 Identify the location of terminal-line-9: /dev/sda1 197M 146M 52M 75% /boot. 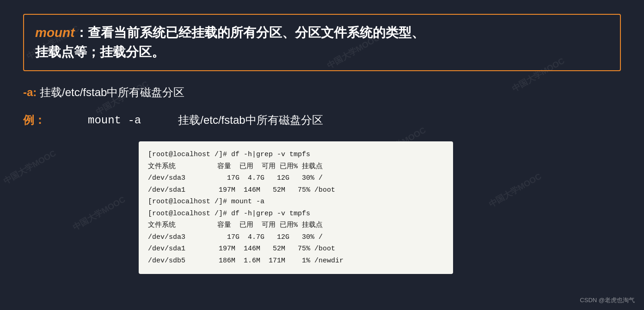
(296, 249).